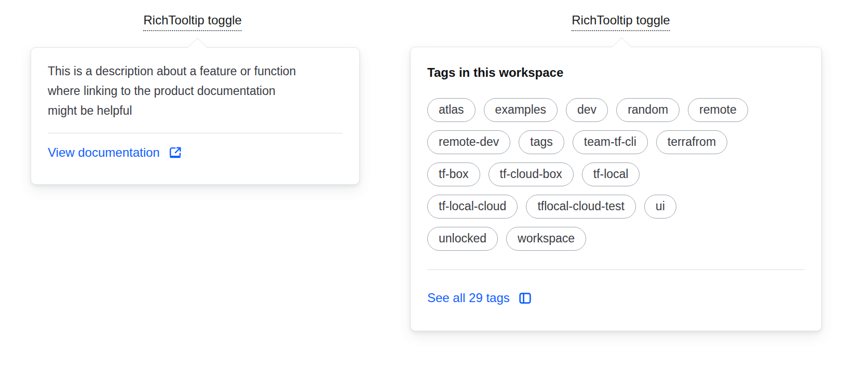 This screenshot has width=868, height=381. What do you see at coordinates (463, 239) in the screenshot?
I see `tag-pill: unlocked` at bounding box center [463, 239].